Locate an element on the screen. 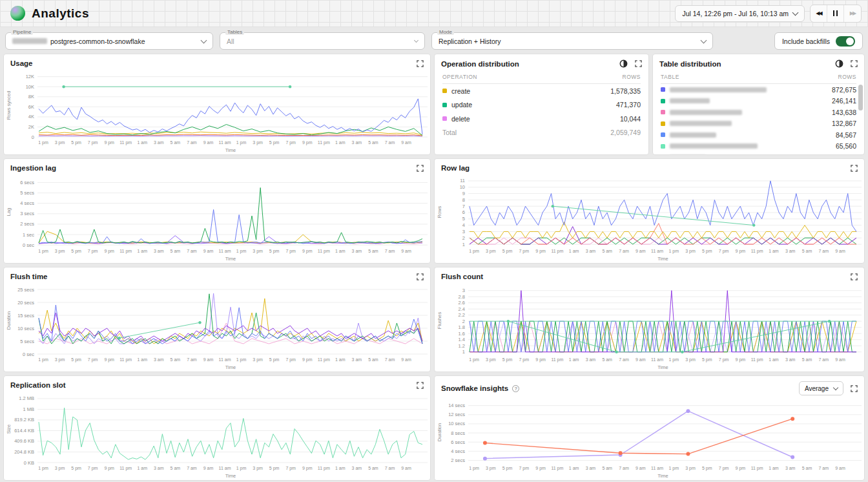  help-icon: ? is located at coordinates (515, 389).